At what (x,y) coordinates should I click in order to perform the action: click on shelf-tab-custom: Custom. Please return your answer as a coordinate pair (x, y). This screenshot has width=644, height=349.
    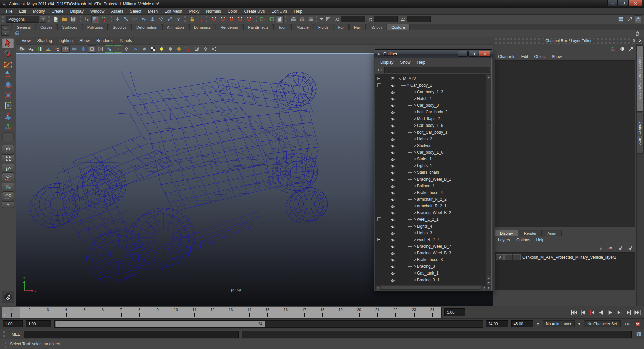
    Looking at the image, I should click on (398, 27).